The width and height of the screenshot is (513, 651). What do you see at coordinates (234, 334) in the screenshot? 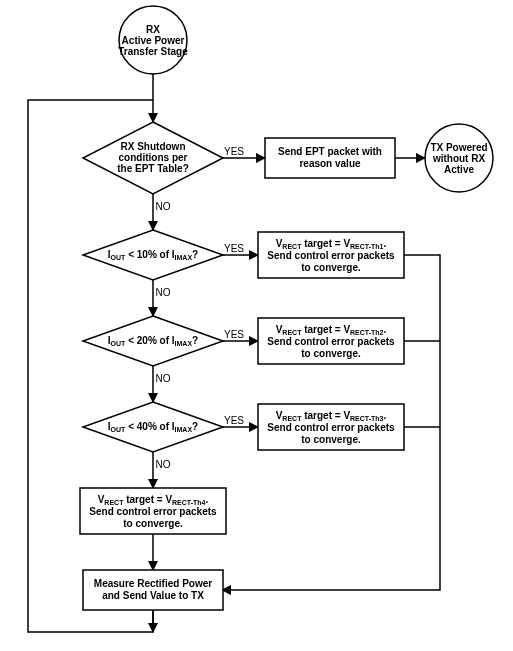
I see `d3-yes-label: YES` at bounding box center [234, 334].